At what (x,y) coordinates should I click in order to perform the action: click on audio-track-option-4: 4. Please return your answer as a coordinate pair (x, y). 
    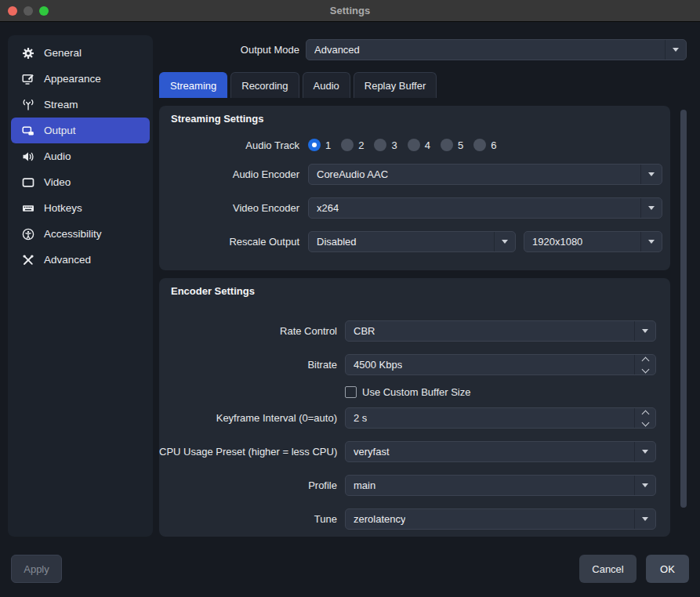
    Looking at the image, I should click on (419, 145).